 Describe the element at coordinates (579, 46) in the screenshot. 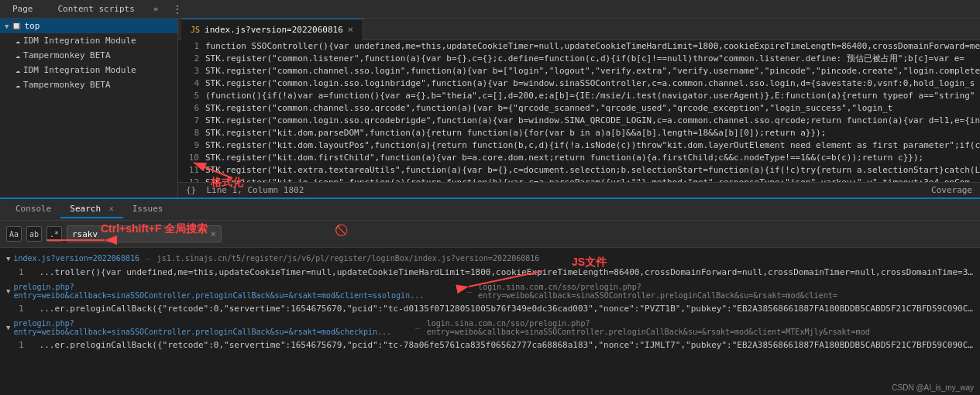

I see `code-line: 1function SSOController(){var undefined,…` at that location.